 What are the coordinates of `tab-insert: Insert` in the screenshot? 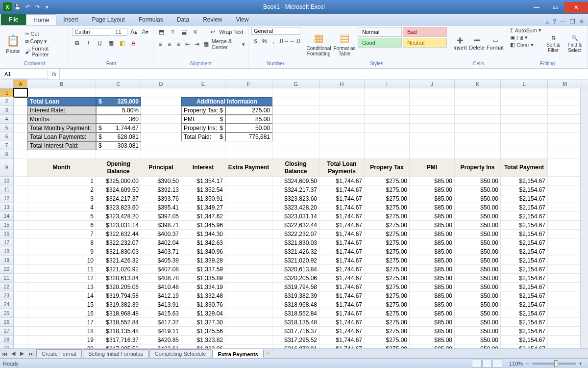 It's located at (71, 20).